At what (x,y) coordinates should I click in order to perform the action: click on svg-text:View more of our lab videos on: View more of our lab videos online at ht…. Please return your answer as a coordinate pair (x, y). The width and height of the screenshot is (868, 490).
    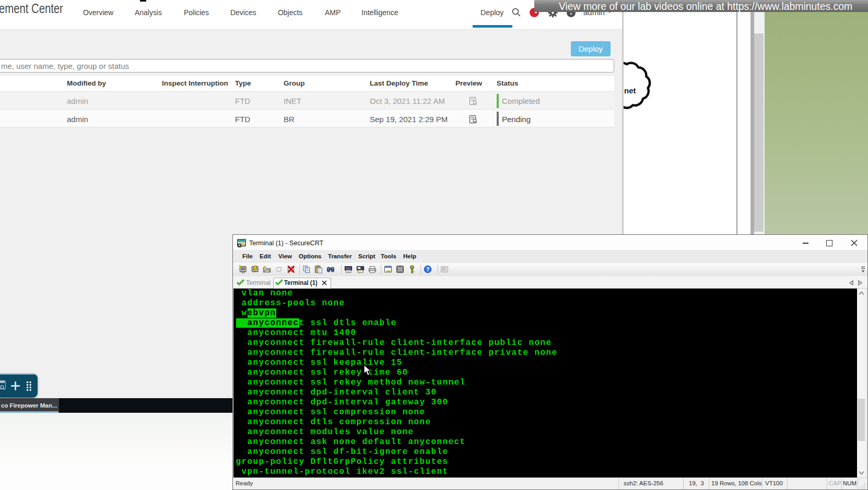
    Looking at the image, I should click on (706, 6).